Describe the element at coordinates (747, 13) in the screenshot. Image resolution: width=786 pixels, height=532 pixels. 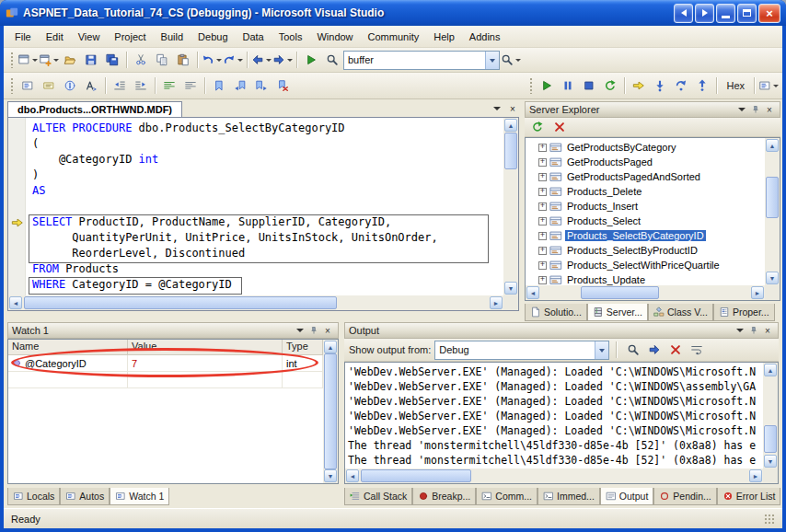
I see `restore-button` at that location.